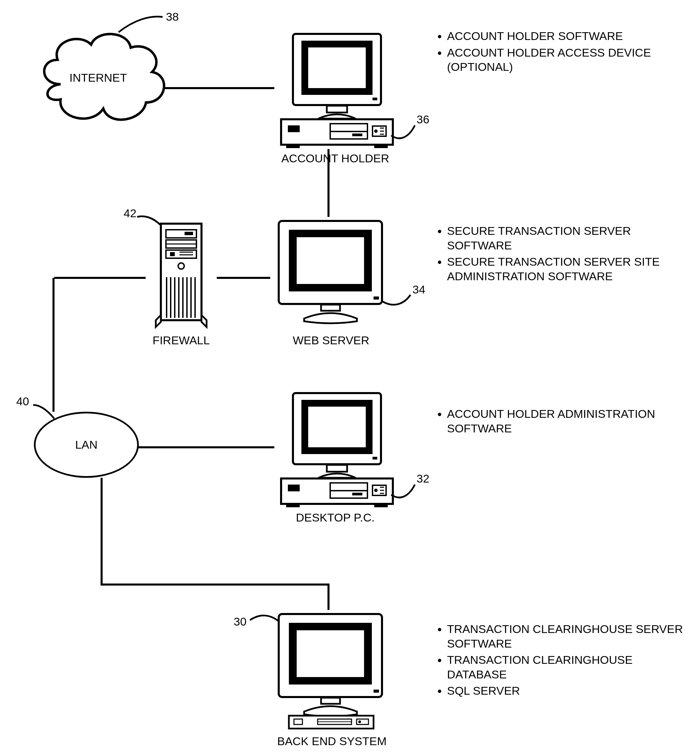  I want to click on annotation-item: TRANSACTION CLEARINGHOUSE DATABASE, so click(570, 667).